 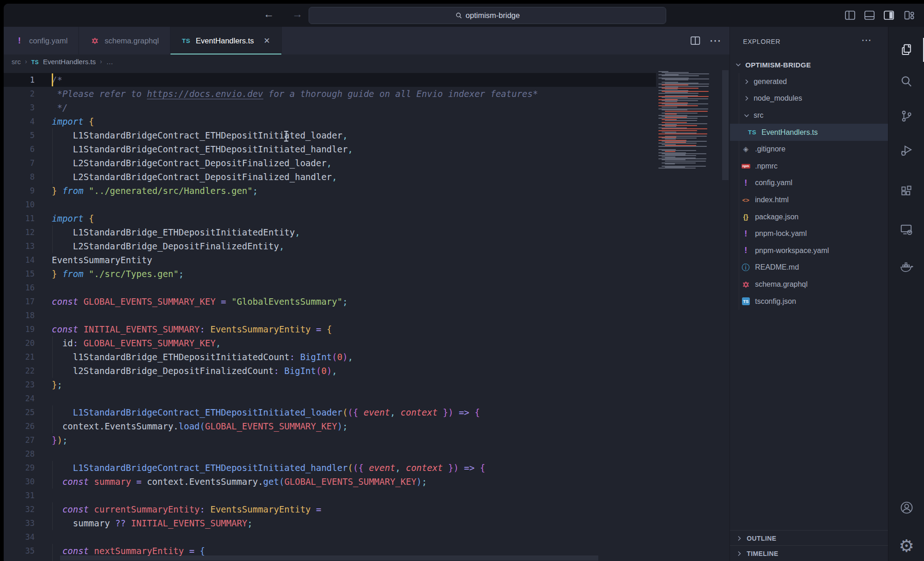 What do you see at coordinates (889, 15) in the screenshot?
I see `toggle-secondary-sidebar-icon` at bounding box center [889, 15].